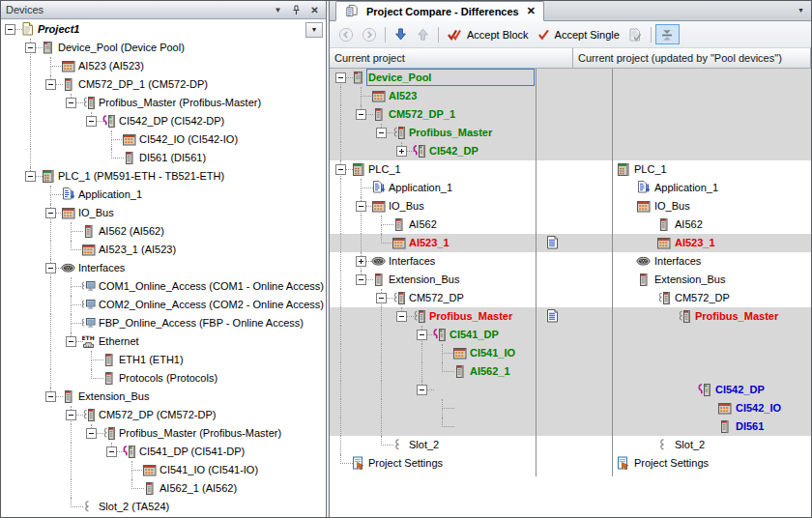 This screenshot has height=518, width=812. Describe the element at coordinates (570, 97) in the screenshot. I see `compare-row: AI523` at that location.